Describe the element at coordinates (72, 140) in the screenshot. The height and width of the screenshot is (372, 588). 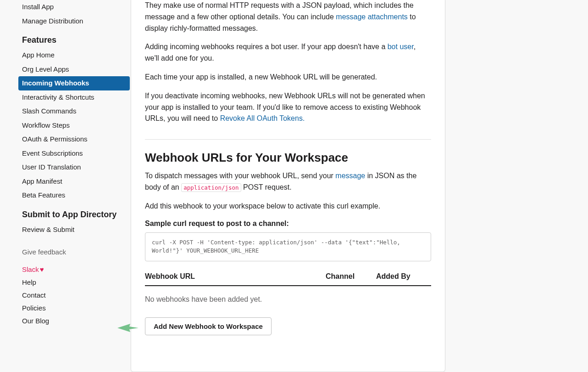
I see `sidebar-item-oauth-permissions: OAuth & Permissions` at that location.